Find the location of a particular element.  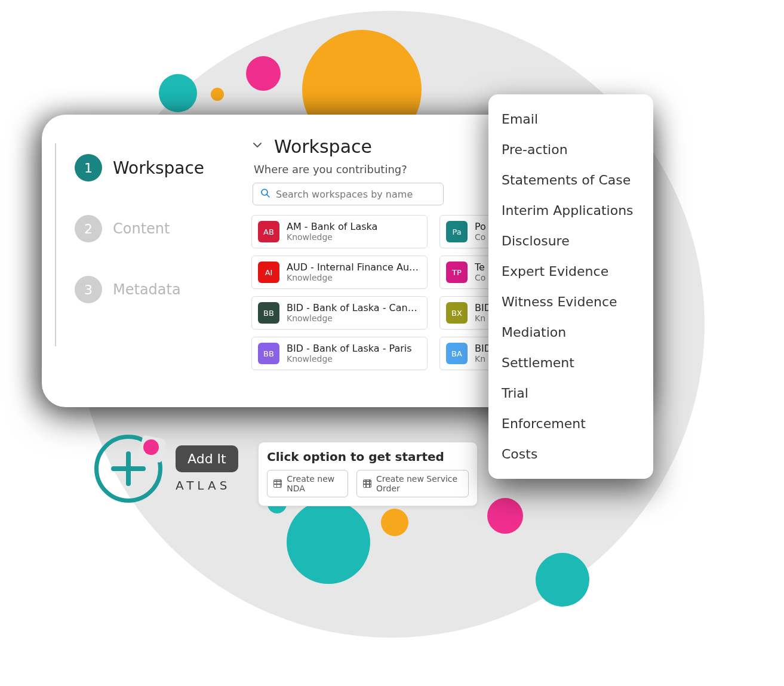

get-started-card: Click option to get started Create new N… is located at coordinates (368, 474).